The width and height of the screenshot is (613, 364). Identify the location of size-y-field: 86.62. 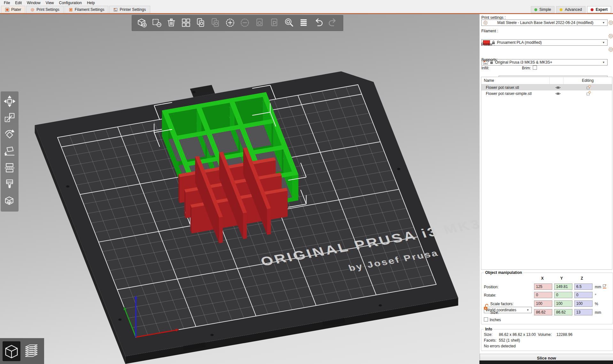
(563, 312).